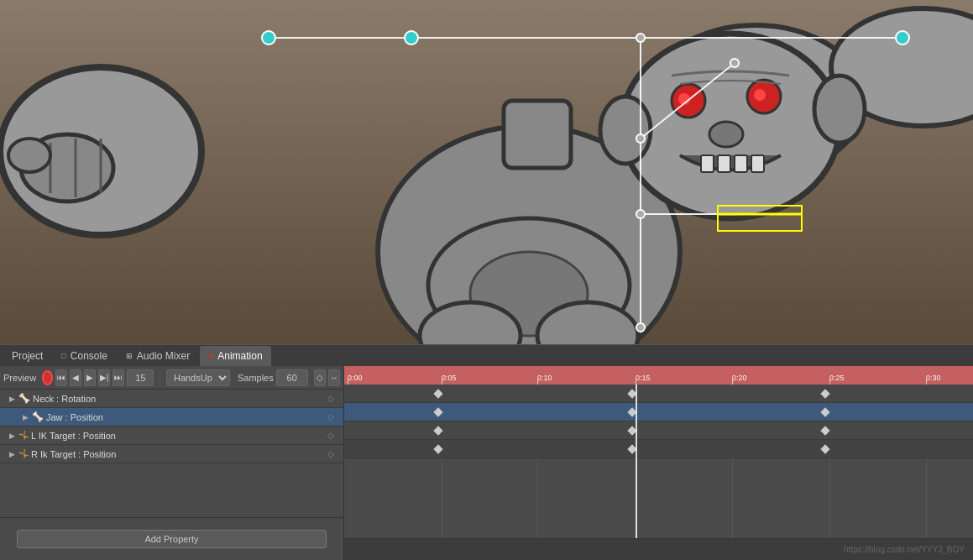 The width and height of the screenshot is (973, 560). What do you see at coordinates (545, 378) in the screenshot?
I see `ruler-mark-10-label: 0:10` at bounding box center [545, 378].